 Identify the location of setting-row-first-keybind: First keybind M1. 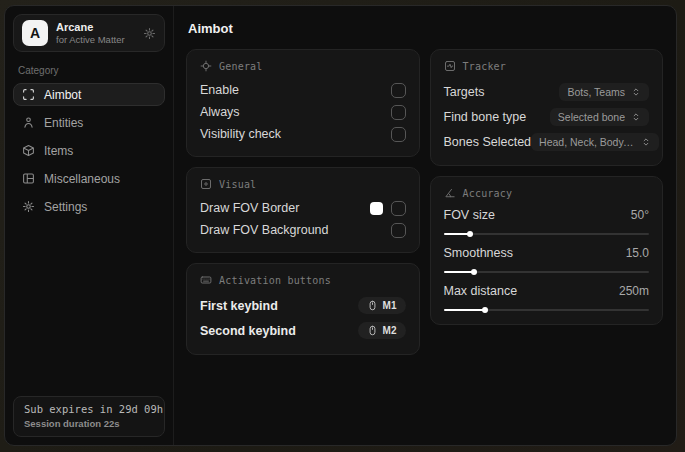
(303, 306).